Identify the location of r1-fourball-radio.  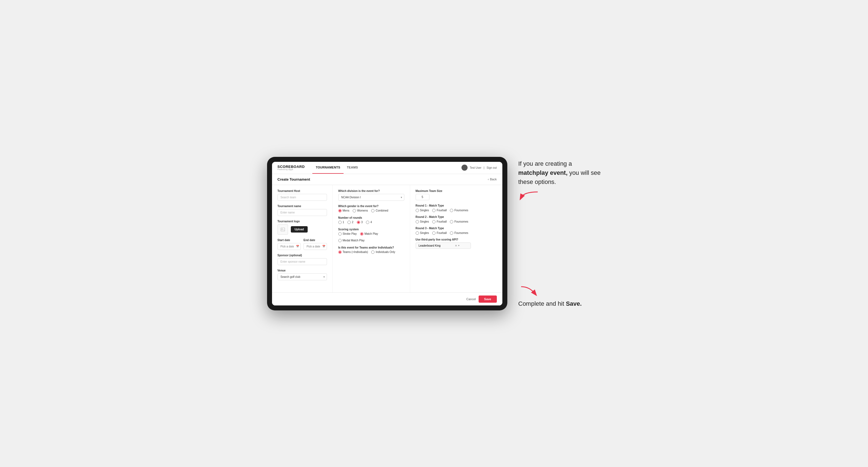
(434, 210).